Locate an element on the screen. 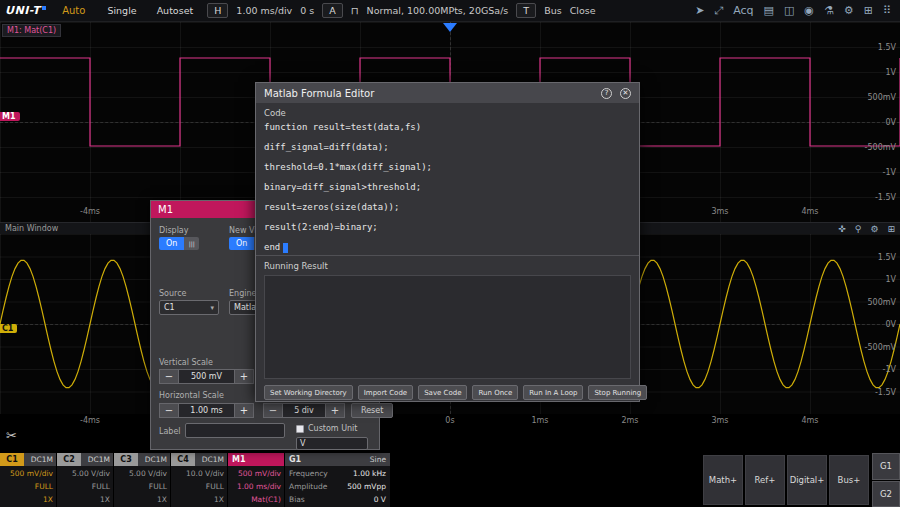 The image size is (900, 507). channel-info-c2: C2 DC1M 5.00 V/div FULL 1X is located at coordinates (85, 480).